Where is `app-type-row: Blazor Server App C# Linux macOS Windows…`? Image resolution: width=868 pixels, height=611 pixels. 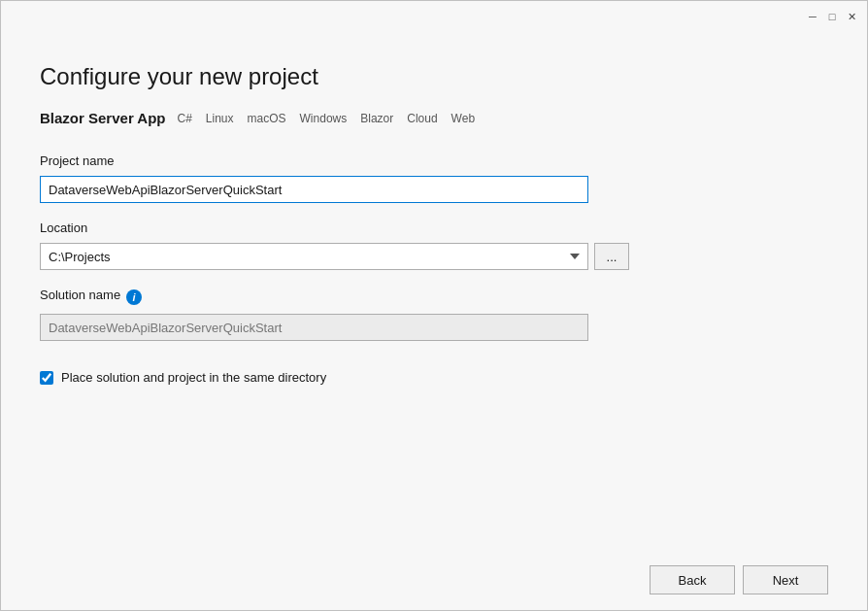
app-type-row: Blazor Server App C# Linux macOS Windows… is located at coordinates (434, 119).